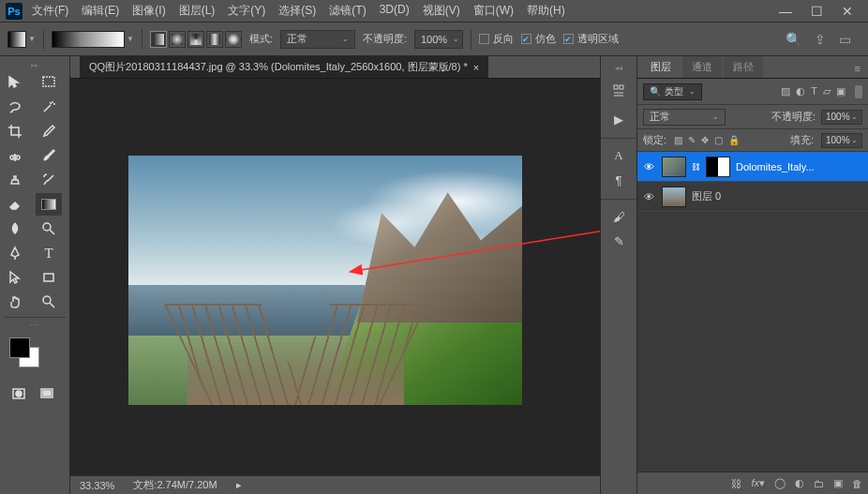 The width and height of the screenshot is (868, 494). Describe the element at coordinates (546, 11) in the screenshot. I see `menu-help: 帮助(H)` at that location.